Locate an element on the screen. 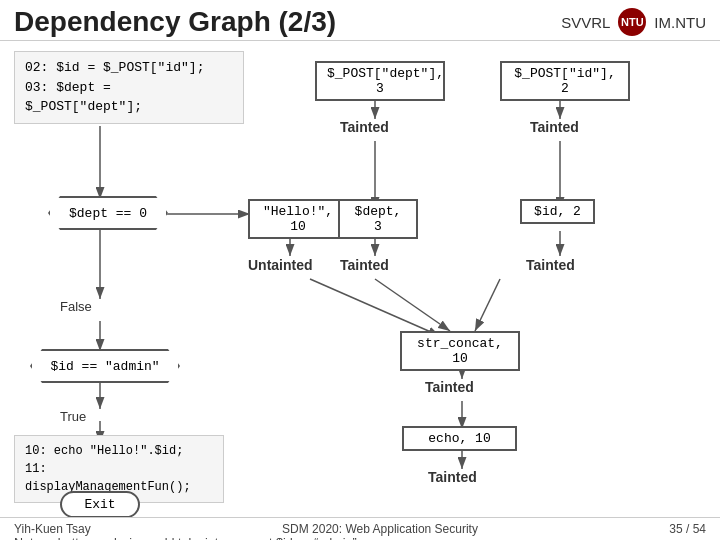 This screenshot has height=540, width=720. logo-text: SVVRL is located at coordinates (586, 22).